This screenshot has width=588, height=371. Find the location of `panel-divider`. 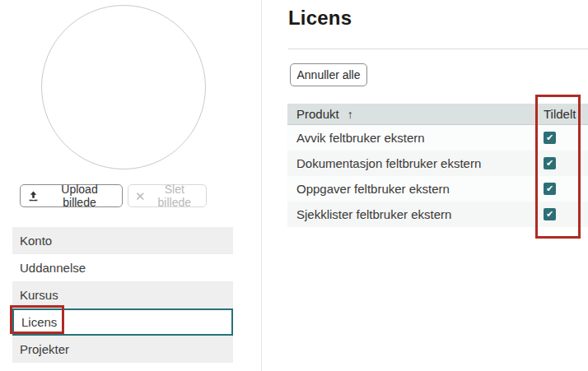

panel-divider is located at coordinates (262, 186).